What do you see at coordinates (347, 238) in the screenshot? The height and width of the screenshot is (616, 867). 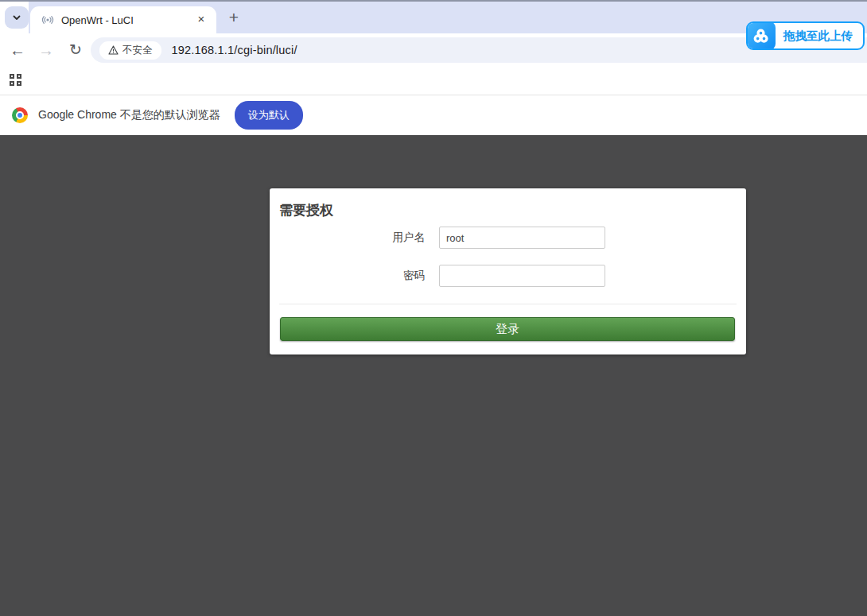 I see `username-label: 用户名` at bounding box center [347, 238].